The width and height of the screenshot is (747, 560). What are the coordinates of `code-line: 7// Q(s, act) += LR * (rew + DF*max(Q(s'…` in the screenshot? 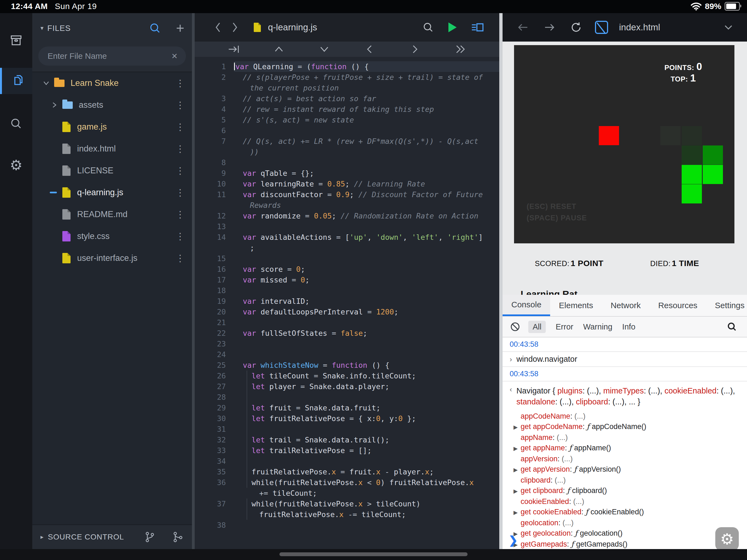 It's located at (347, 141).